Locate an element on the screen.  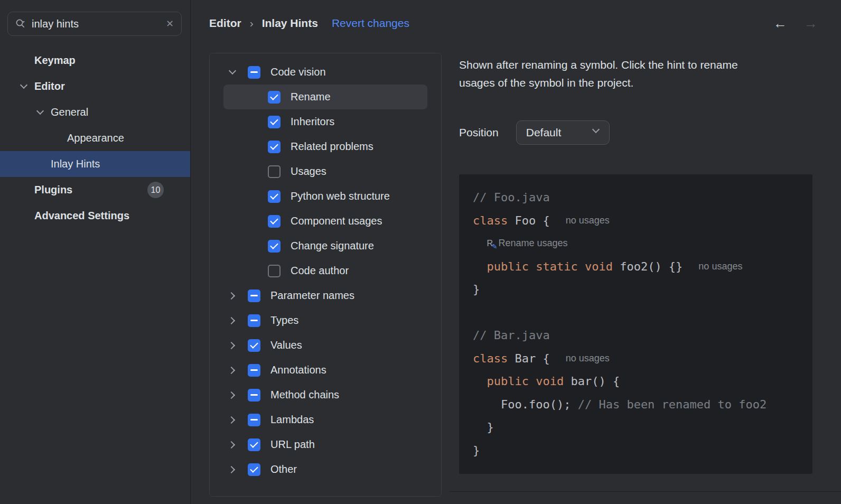
tree-row-label: Related problems is located at coordinates (332, 147).